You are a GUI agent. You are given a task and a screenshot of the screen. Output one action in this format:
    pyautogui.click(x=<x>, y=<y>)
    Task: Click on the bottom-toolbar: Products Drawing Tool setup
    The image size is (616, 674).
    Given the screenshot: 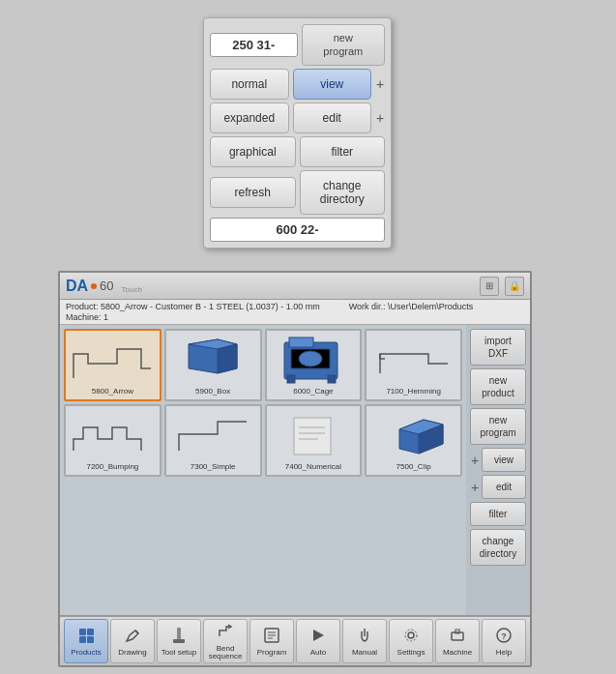 What is the action you would take?
    pyautogui.click(x=295, y=640)
    